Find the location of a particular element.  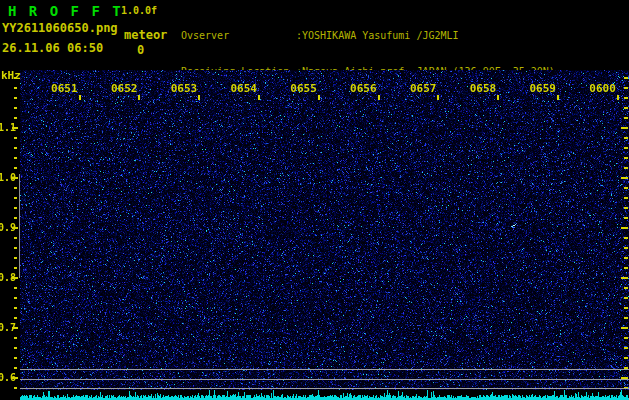

filename-label: YY2611060650.png is located at coordinates (60, 28).